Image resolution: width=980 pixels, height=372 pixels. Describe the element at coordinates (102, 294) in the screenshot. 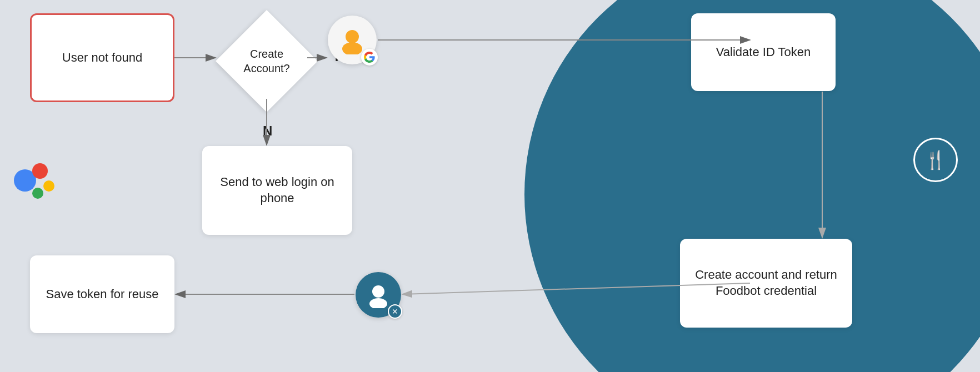

I see `save-token-box: Save token for reuse` at that location.